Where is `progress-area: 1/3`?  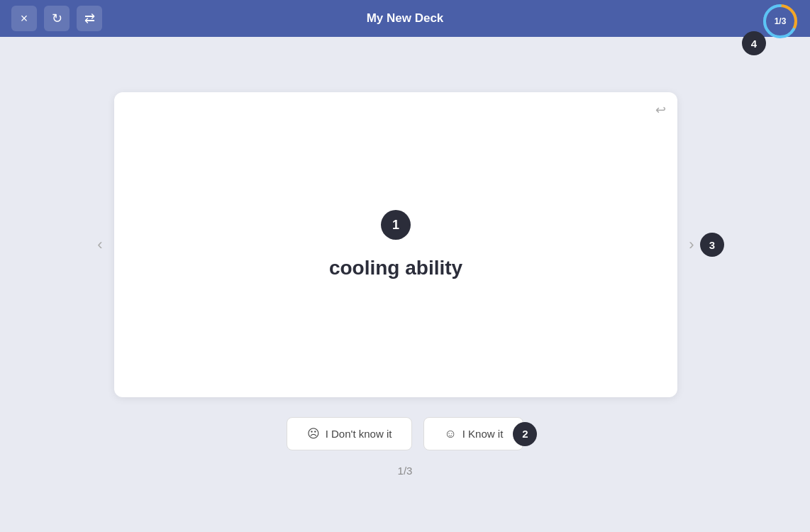
progress-area: 1/3 is located at coordinates (780, 21).